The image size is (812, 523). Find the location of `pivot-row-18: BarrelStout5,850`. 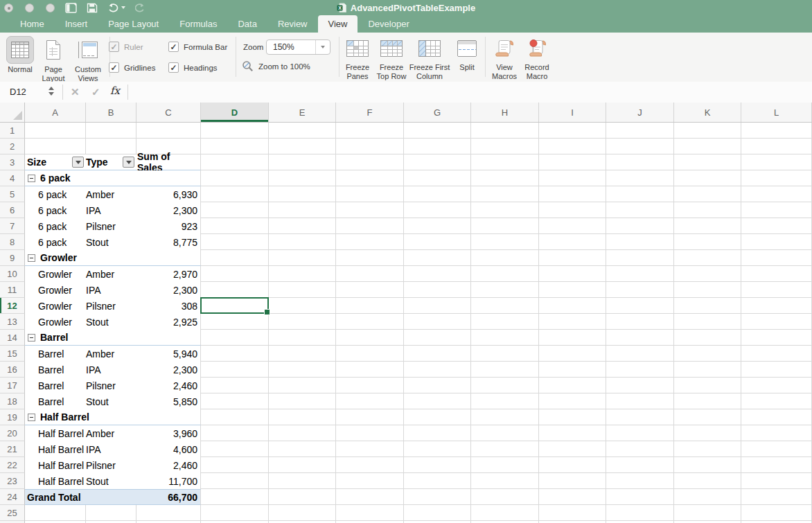

pivot-row-18: BarrelStout5,850 is located at coordinates (113, 402).